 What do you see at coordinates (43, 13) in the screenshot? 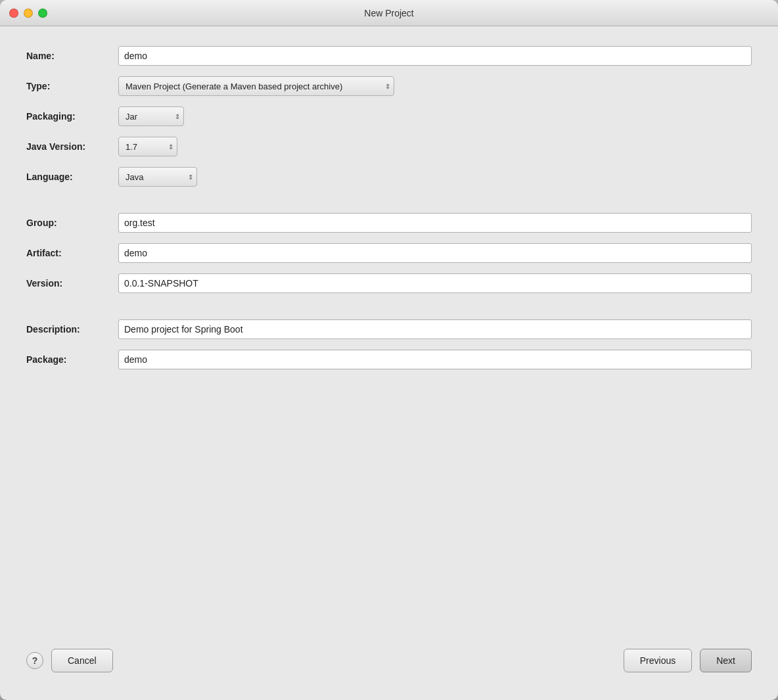
I see `maximize-button` at bounding box center [43, 13].